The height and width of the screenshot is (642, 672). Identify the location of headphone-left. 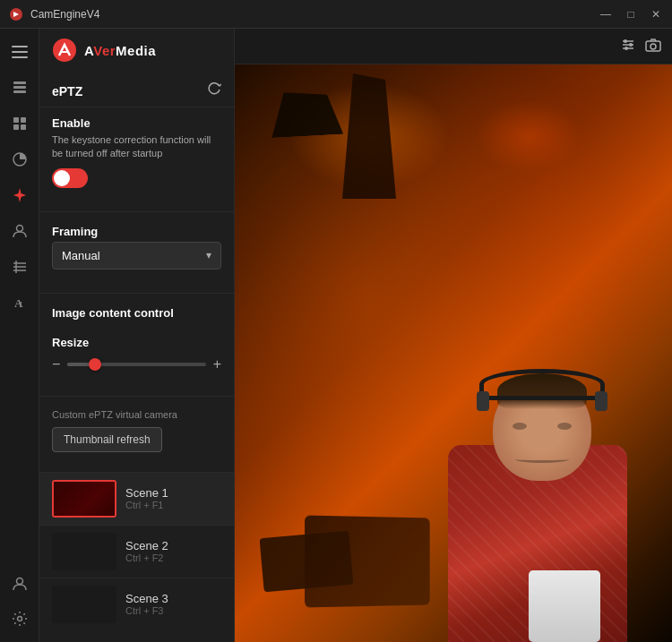
(483, 401).